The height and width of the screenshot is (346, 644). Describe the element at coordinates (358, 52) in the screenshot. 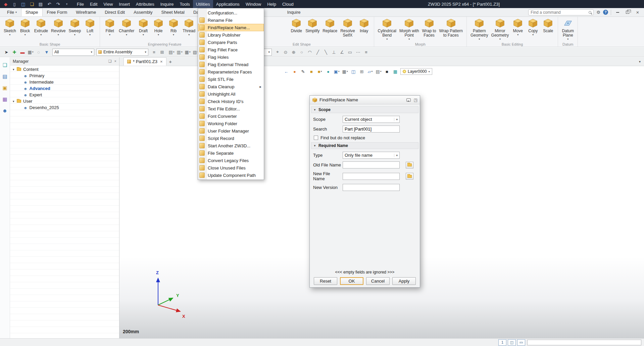

I see `ellipsis-snap-icon: ⋯` at that location.